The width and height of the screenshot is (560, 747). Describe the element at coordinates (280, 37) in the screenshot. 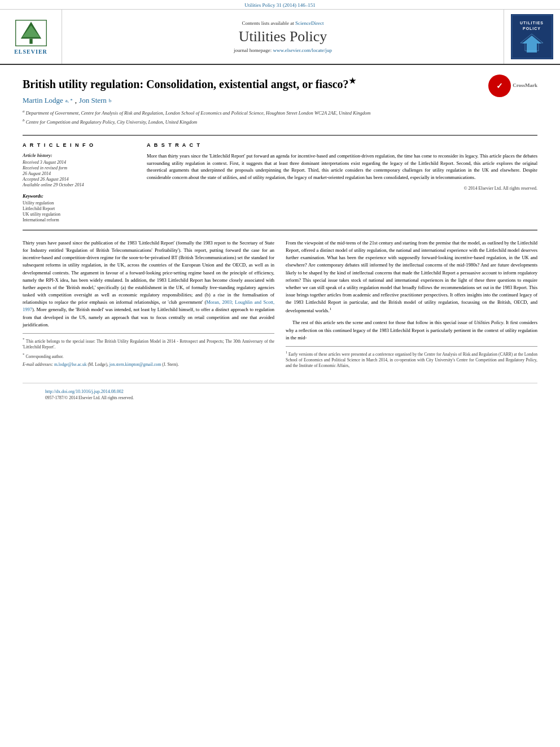

I see `journal-header: ELSEVIER Contents lists available at Sci…` at that location.